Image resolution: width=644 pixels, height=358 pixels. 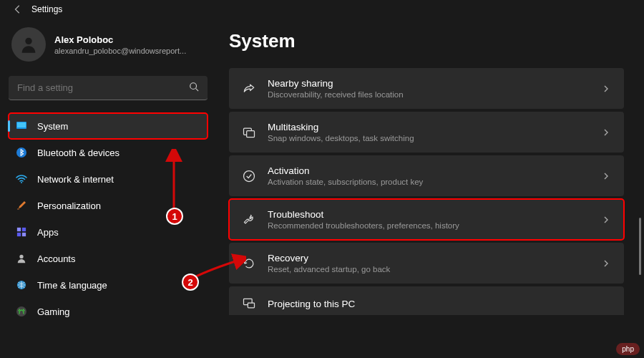 I want to click on scrollbar, so click(x=640, y=246).